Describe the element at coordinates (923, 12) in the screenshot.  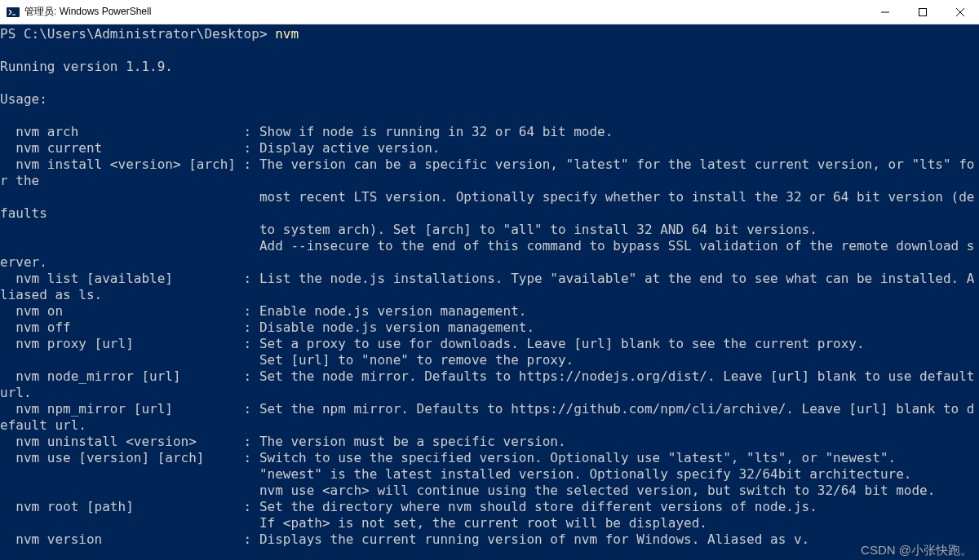
I see `maximize-button` at that location.